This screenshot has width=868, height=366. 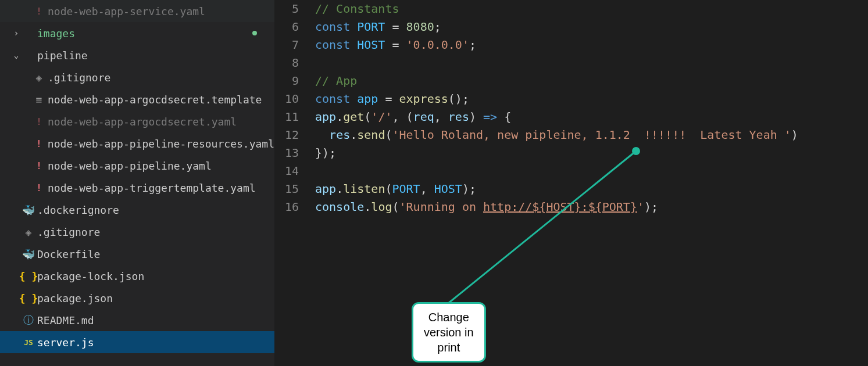 I want to click on code-content: // App, so click(x=336, y=81).